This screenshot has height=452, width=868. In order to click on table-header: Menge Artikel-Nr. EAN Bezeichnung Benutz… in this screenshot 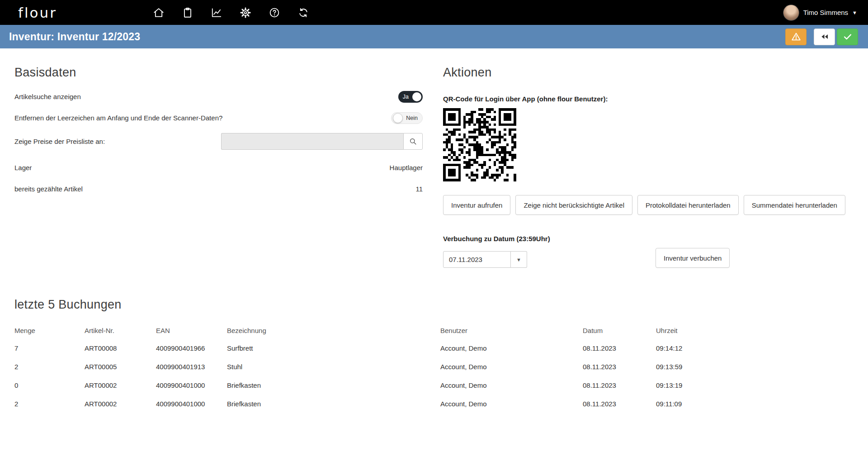, I will do `click(434, 330)`.